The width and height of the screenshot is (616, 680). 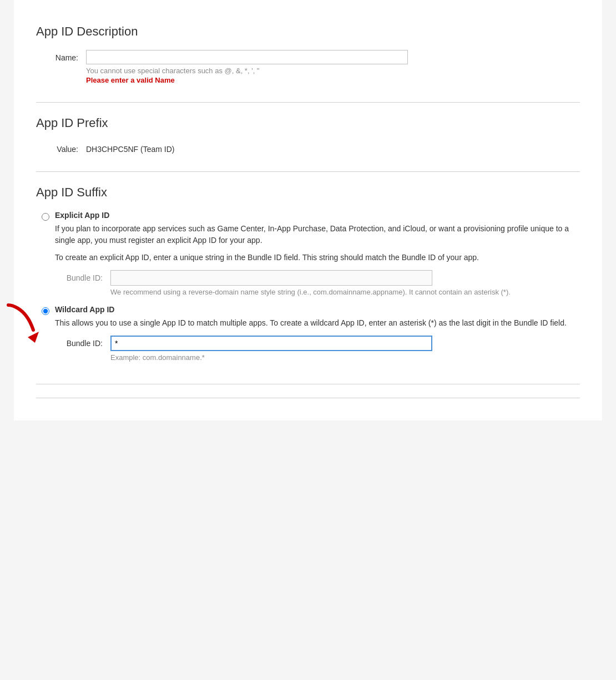 I want to click on arrow-svg, so click(x=23, y=324).